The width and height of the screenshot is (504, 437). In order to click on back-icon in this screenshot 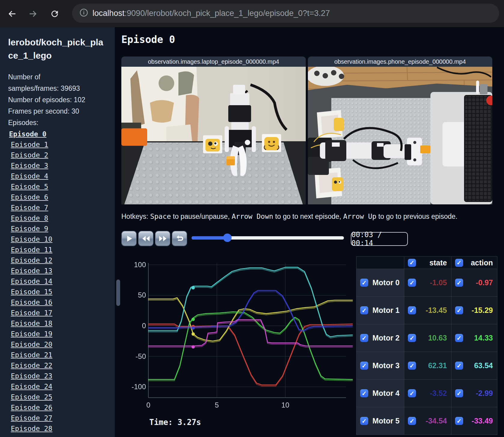, I will do `click(12, 14)`.